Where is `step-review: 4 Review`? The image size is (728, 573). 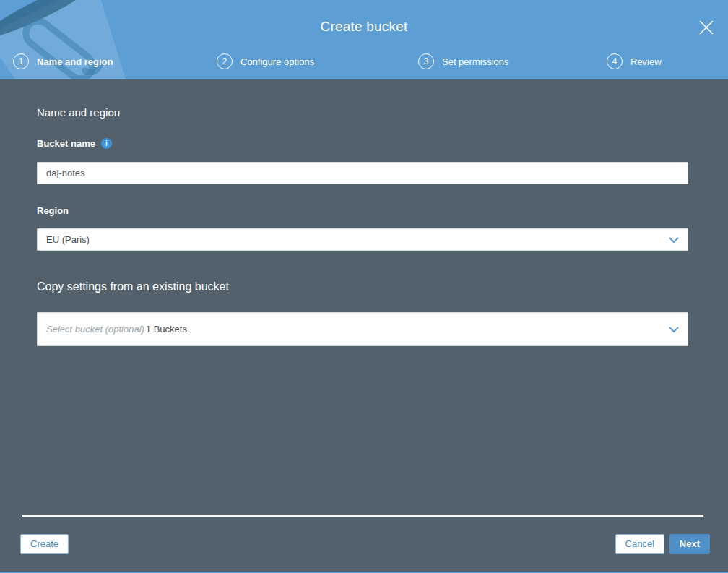
step-review: 4 Review is located at coordinates (634, 61).